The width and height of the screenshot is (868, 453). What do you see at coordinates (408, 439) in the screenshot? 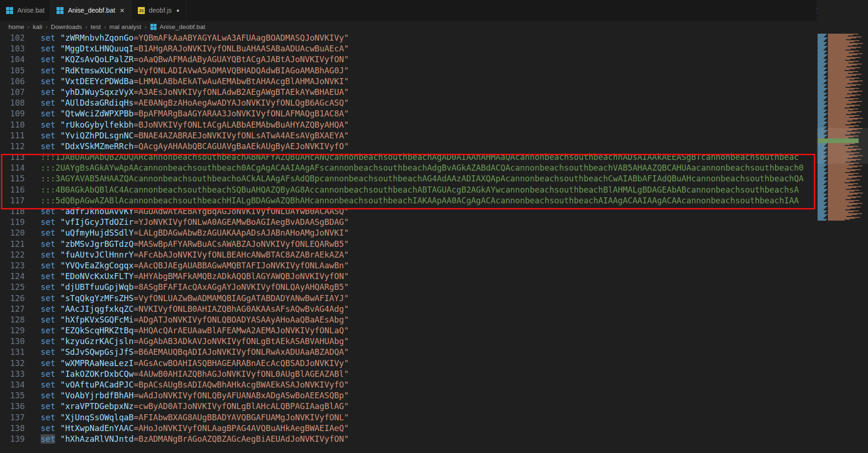
I see `code-line: 139set "hXhAzaRlVNJntd=BzADMANgBrAGoAZQB…` at bounding box center [408, 439].